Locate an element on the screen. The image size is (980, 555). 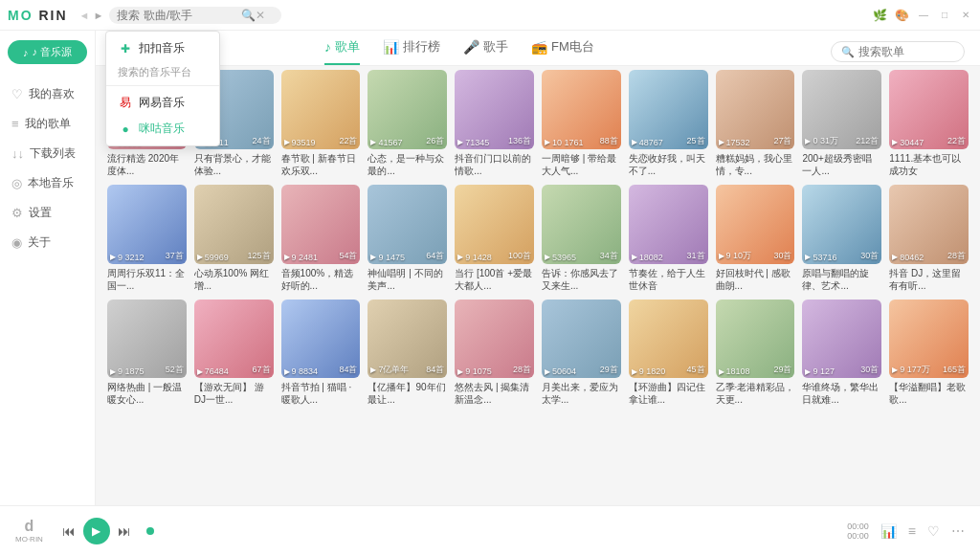
card-title: 春节歌 | 新春节日欢乐双... is located at coordinates (322, 165).